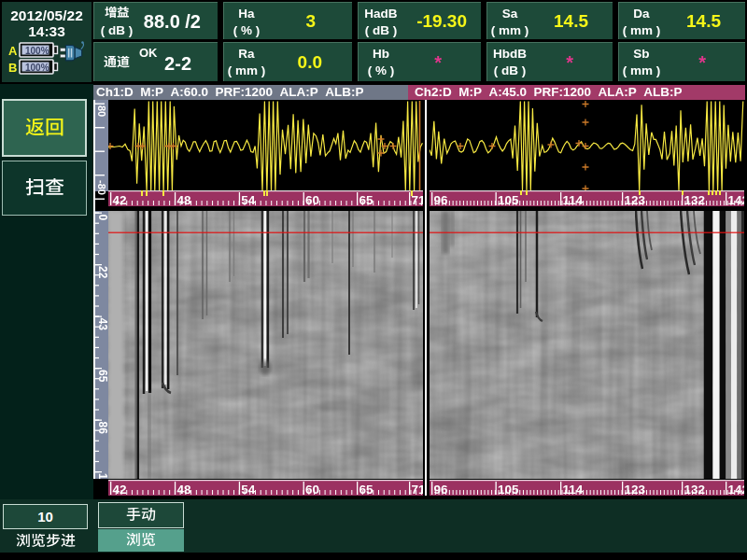 Image resolution: width=747 pixels, height=560 pixels. What do you see at coordinates (13, 50) in the screenshot?
I see `svg-text: A` at bounding box center [13, 50].